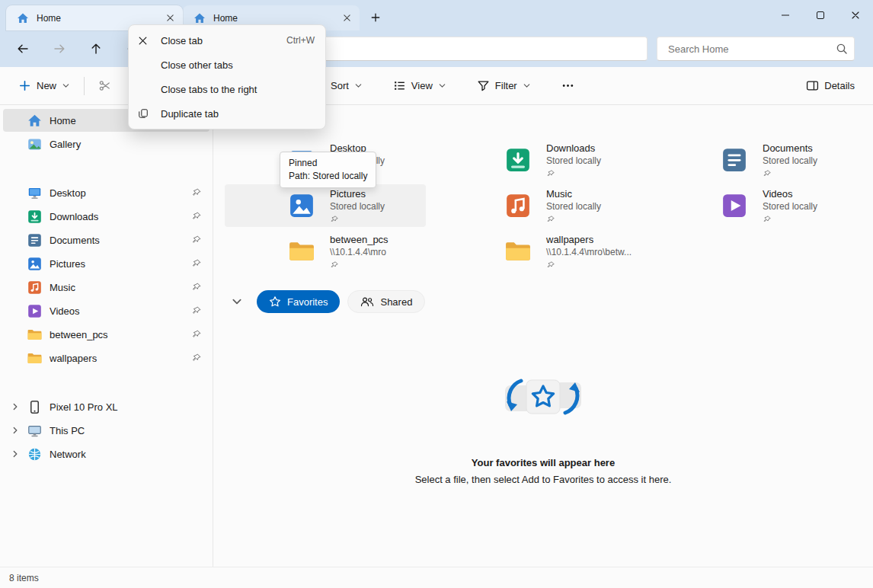  I want to click on cut-button, so click(105, 85).